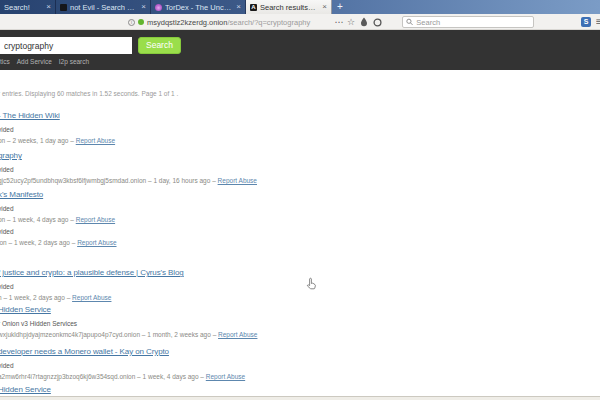  Describe the element at coordinates (279, 242) in the screenshot. I see `result-meta: ion – 1 week, 2 days ago – Report Abuse` at that location.